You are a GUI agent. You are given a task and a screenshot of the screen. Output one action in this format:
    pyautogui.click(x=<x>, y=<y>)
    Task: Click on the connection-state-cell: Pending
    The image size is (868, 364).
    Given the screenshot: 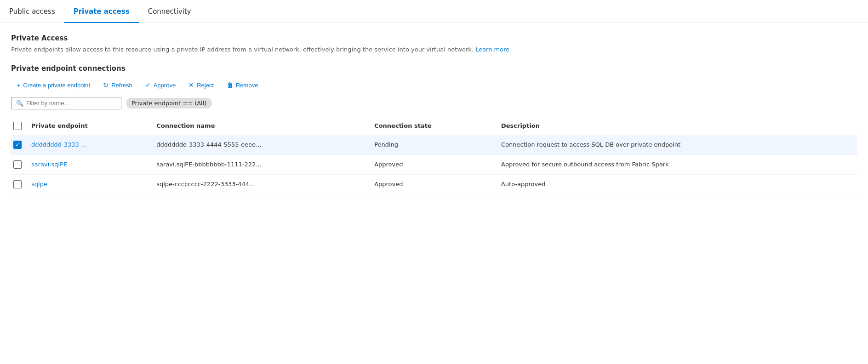 What is the action you would take?
    pyautogui.click(x=434, y=144)
    